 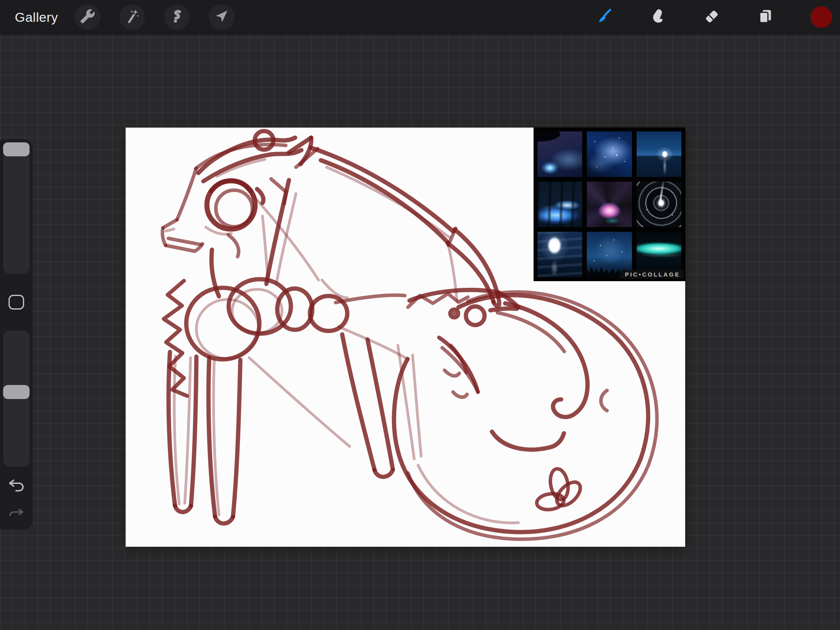 What do you see at coordinates (609, 205) in the screenshot?
I see `collage-tile-lotus` at bounding box center [609, 205].